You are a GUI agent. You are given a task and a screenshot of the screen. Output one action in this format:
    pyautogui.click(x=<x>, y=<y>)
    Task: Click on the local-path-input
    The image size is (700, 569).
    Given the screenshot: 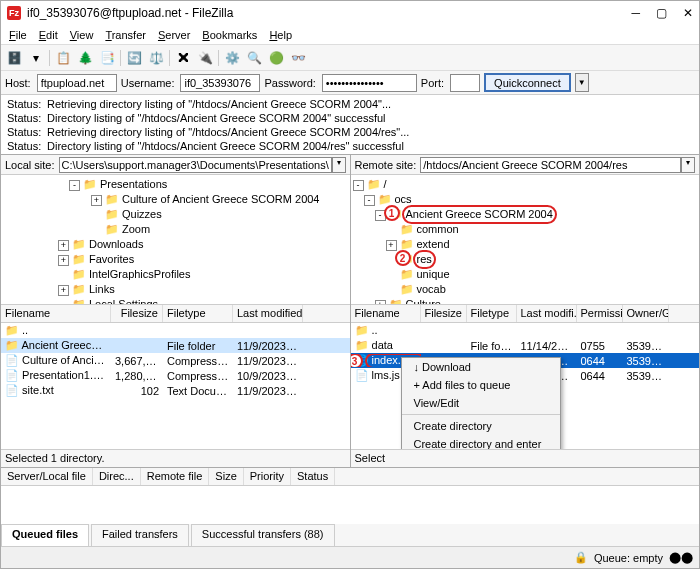 What is the action you would take?
    pyautogui.click(x=196, y=165)
    